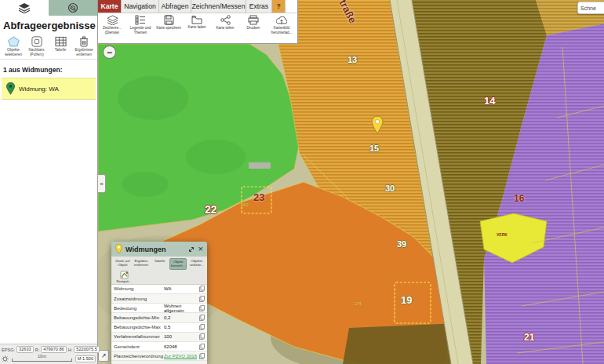 This screenshot has height=364, width=604. What do you see at coordinates (110, 6) in the screenshot?
I see `menu-tab-karte: Karte` at bounding box center [110, 6].